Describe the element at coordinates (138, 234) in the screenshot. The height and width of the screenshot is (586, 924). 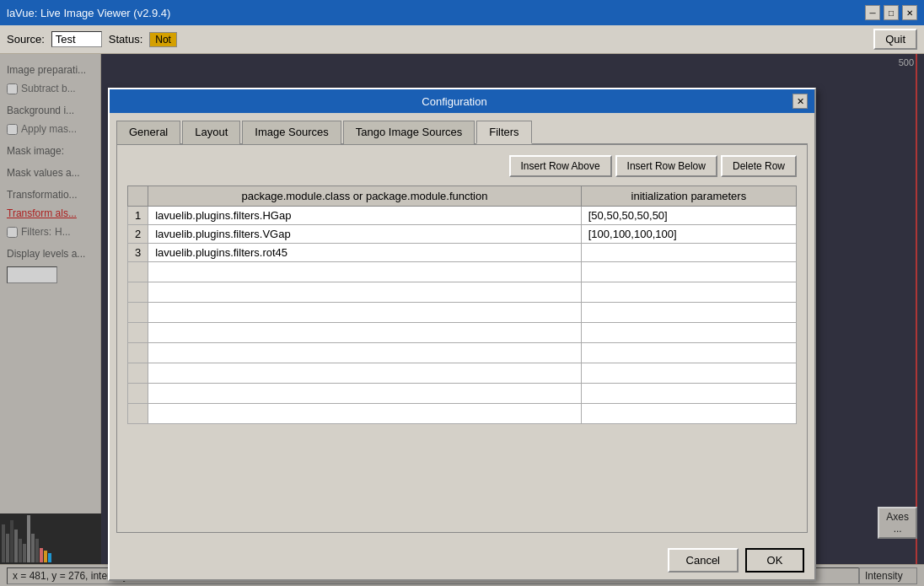
I see `row-num: 2` at that location.